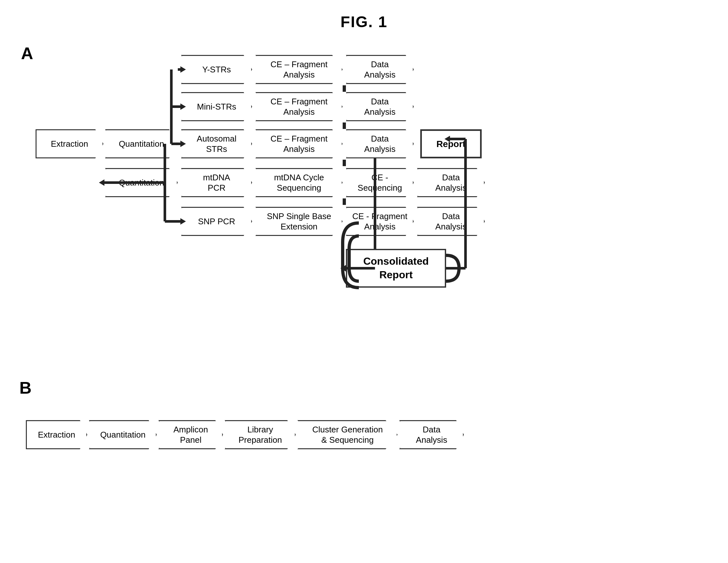 The image size is (728, 563). Describe the element at coordinates (141, 144) in the screenshot. I see `quant1-shape: Quantitation` at that location.